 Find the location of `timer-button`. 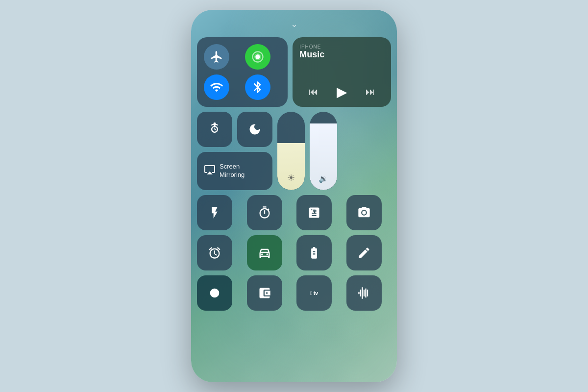

timer-button is located at coordinates (265, 213).